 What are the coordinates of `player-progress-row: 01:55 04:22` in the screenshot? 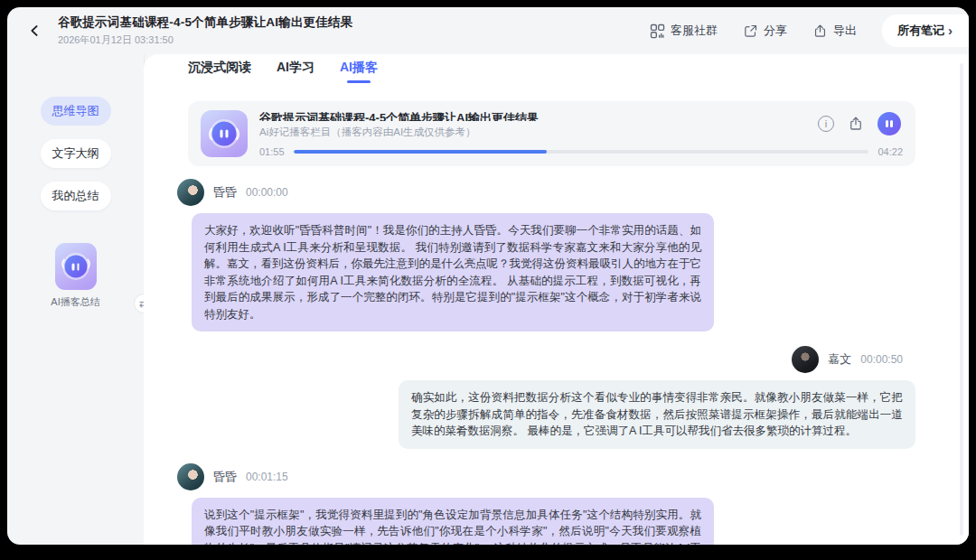 It's located at (581, 152).